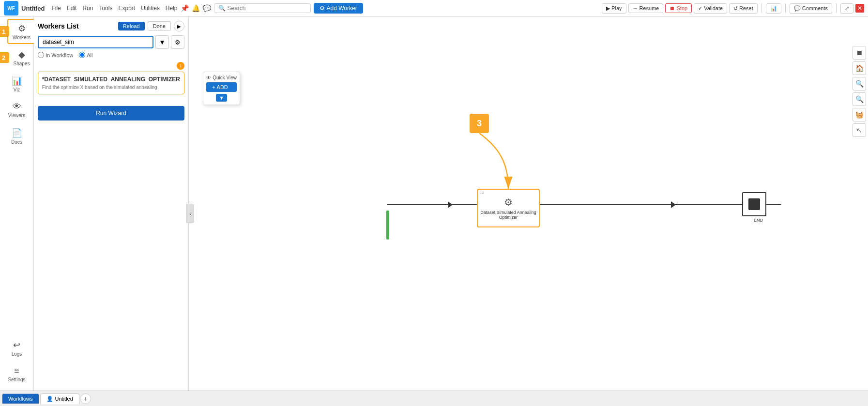  Describe the element at coordinates (17, 348) in the screenshot. I see `sidebar-item-logs: ↩ Logs` at that location.